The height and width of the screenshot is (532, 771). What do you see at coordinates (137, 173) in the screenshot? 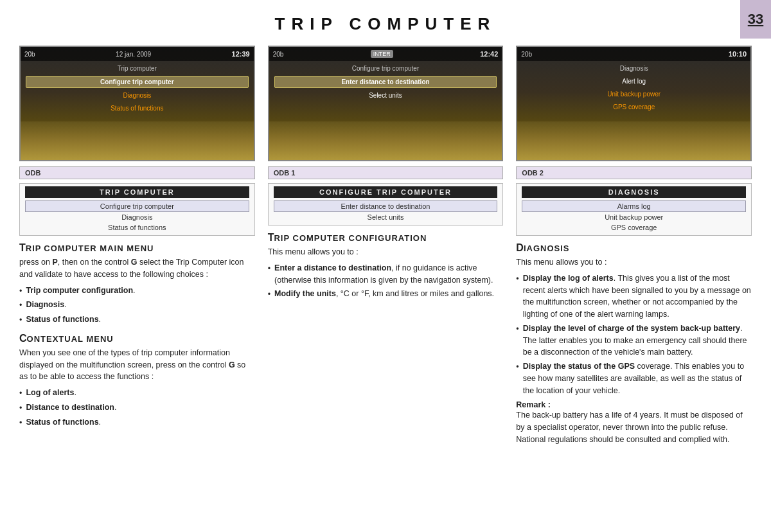
I see `odb-bar-1: ODB` at bounding box center [137, 173].